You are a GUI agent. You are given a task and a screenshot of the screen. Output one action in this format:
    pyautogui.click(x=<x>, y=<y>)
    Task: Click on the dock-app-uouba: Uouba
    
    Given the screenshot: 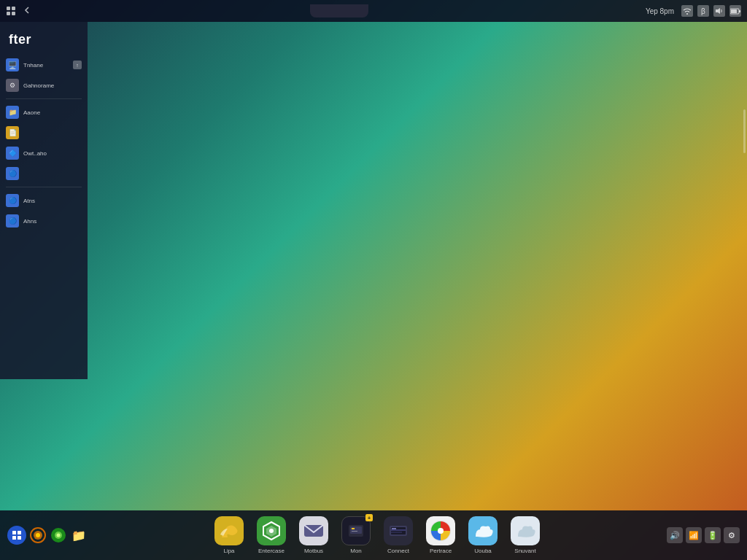 What is the action you would take?
    pyautogui.click(x=483, y=535)
    